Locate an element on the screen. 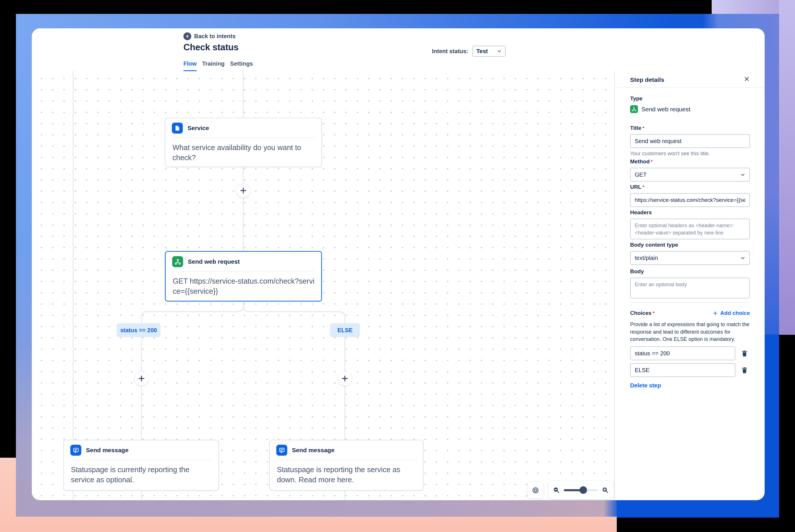  node-body-text: GET https://service-status.com/check?ser… is located at coordinates (243, 286).